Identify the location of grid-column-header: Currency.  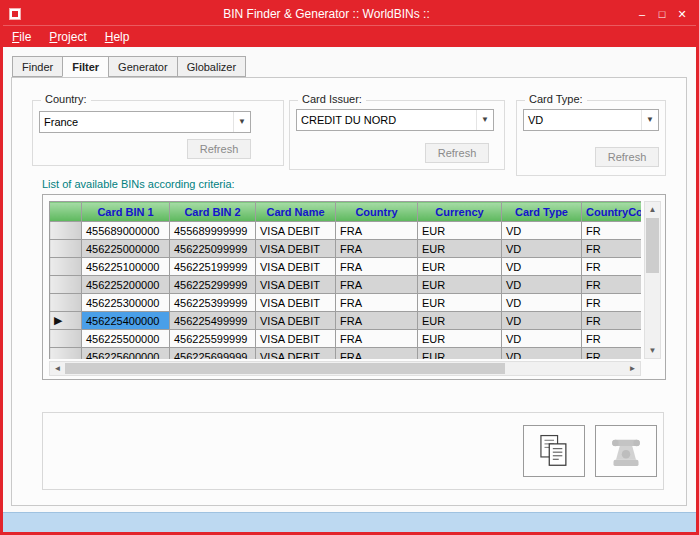
(460, 212).